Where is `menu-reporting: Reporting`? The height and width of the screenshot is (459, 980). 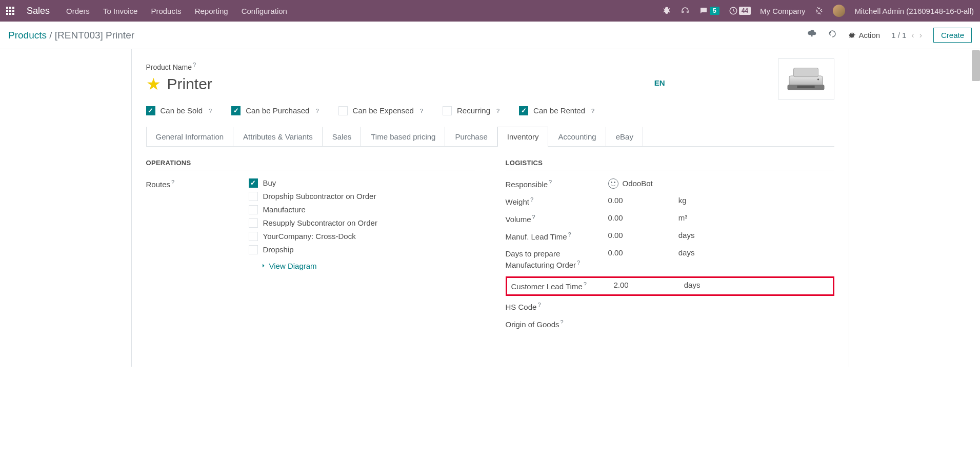
menu-reporting: Reporting is located at coordinates (211, 11).